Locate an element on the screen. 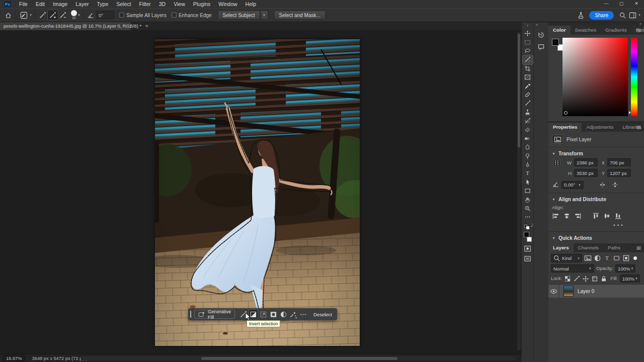 This screenshot has width=644, height=362. lock-position-button is located at coordinates (586, 279).